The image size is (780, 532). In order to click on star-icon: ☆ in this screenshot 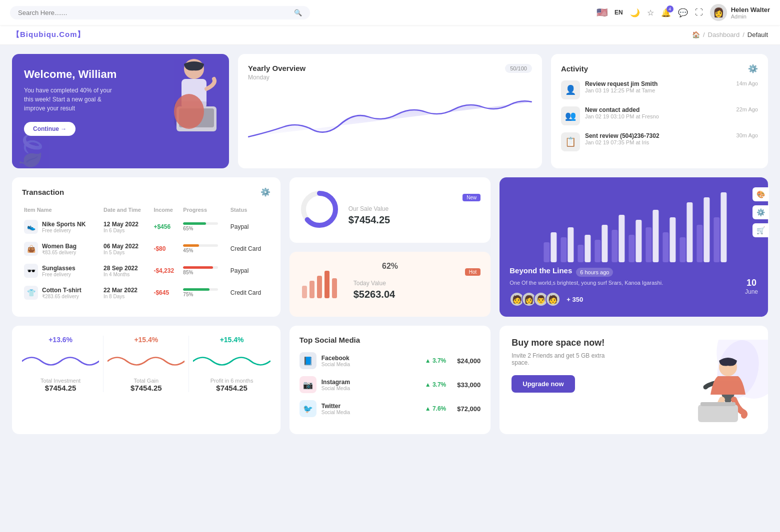, I will do `click(650, 13)`.